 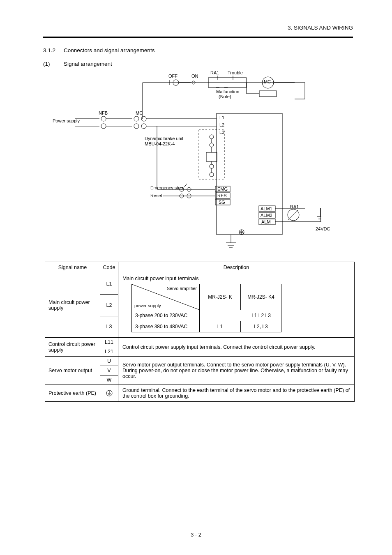 I want to click on intro-text: Signal arrangement, so click(x=88, y=64).